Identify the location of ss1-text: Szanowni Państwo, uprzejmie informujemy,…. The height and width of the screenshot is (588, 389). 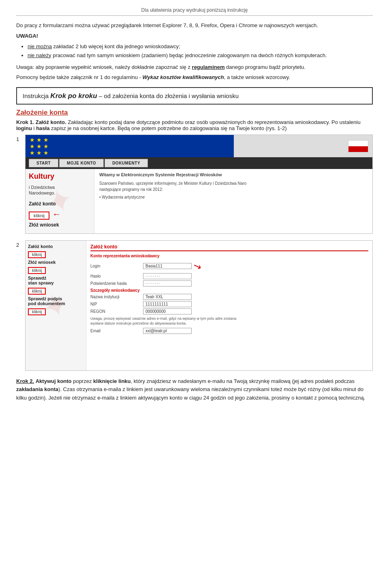
(233, 190).